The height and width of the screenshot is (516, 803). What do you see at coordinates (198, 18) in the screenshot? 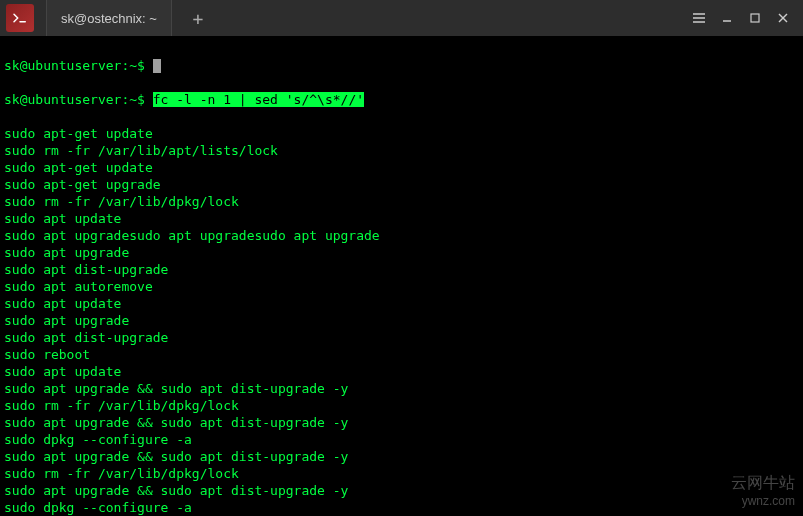
I see `plus-icon: +` at bounding box center [198, 18].